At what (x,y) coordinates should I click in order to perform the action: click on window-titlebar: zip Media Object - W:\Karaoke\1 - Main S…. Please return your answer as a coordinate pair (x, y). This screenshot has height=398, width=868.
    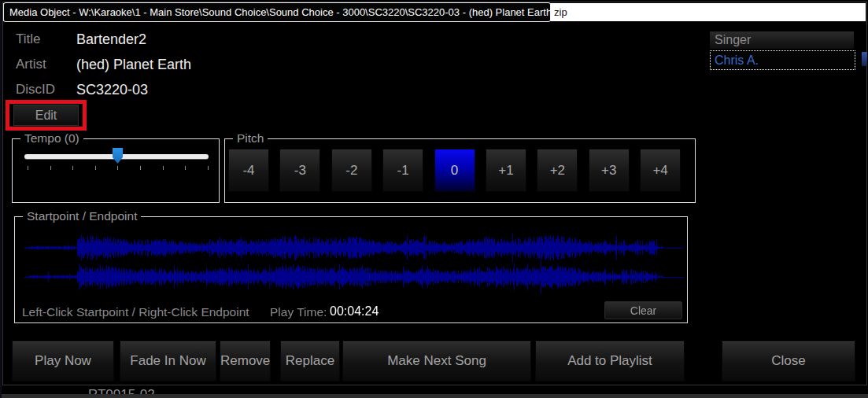
    Looking at the image, I should click on (434, 13).